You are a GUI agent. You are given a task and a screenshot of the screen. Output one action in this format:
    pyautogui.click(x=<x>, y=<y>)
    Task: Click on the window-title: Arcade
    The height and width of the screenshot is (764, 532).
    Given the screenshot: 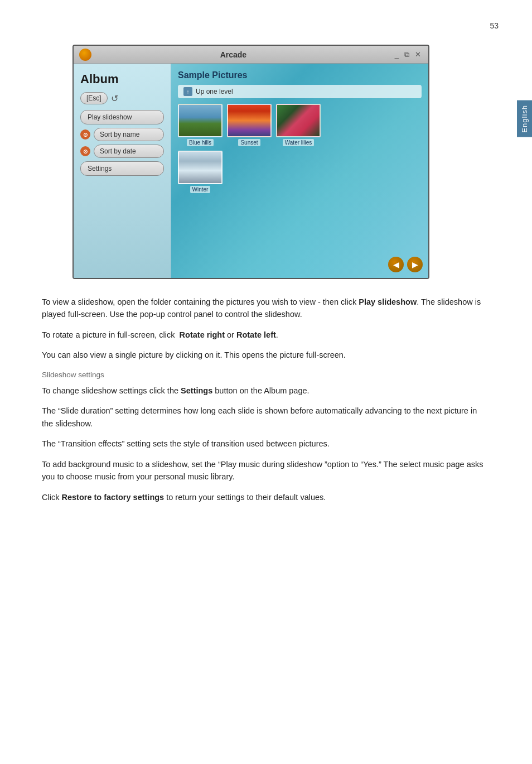 What is the action you would take?
    pyautogui.click(x=233, y=55)
    